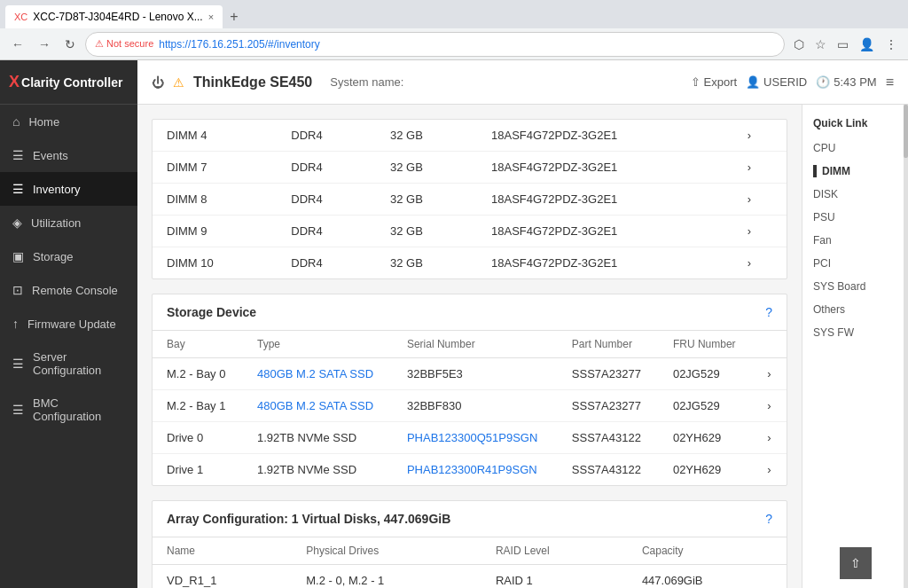 The width and height of the screenshot is (908, 588). Describe the element at coordinates (470, 136) in the screenshot. I see `dimm-row: DIMM 4 DDR4 32 GB 18ASF4G72PDZ-3G2E1 ›` at that location.